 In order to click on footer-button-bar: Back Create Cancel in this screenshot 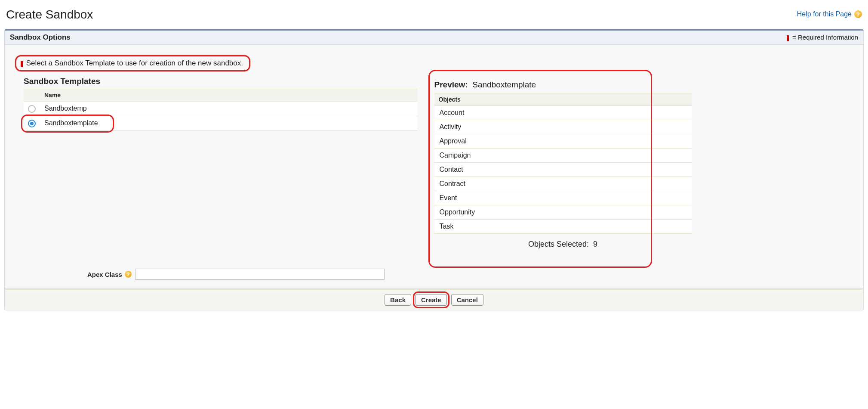, I will do `click(434, 300)`.